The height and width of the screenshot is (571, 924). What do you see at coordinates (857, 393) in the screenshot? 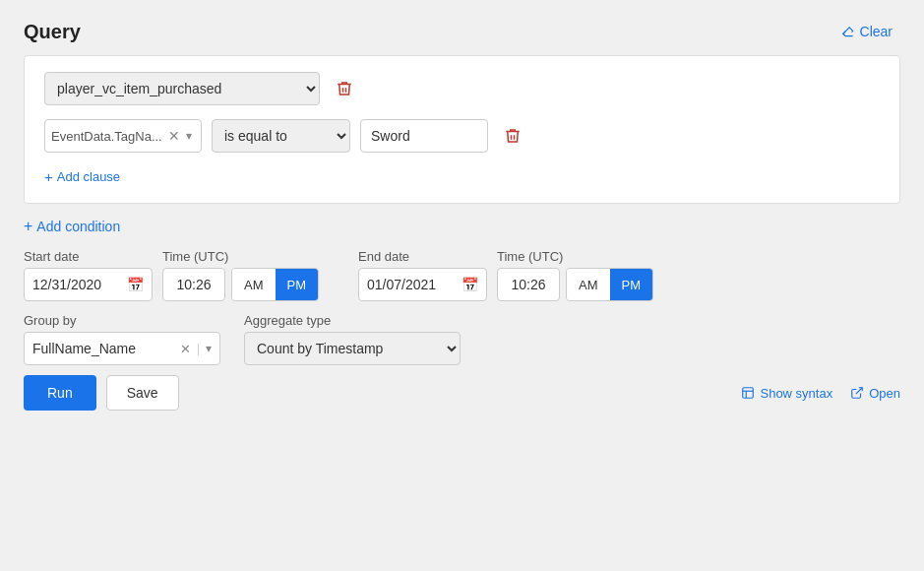
I see `open-icon` at bounding box center [857, 393].